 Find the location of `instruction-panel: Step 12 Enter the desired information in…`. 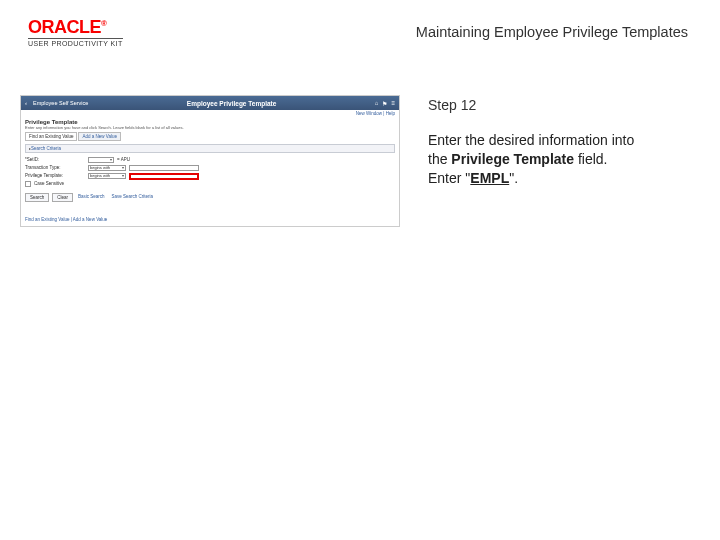

instruction-panel: Step 12 Enter the desired information in… is located at coordinates (558, 161).